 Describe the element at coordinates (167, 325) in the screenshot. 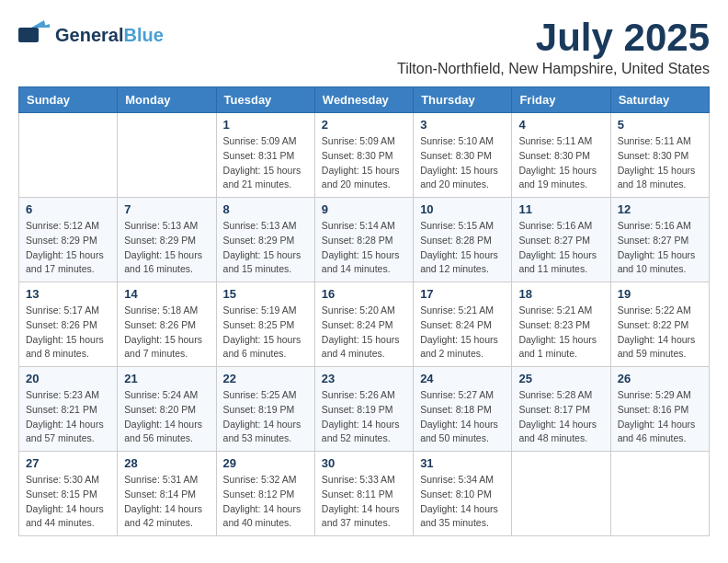

I see `calendar-cell: 14Sunrise: 5:18 AM Sunset: 8:26 PM Dayli…` at that location.